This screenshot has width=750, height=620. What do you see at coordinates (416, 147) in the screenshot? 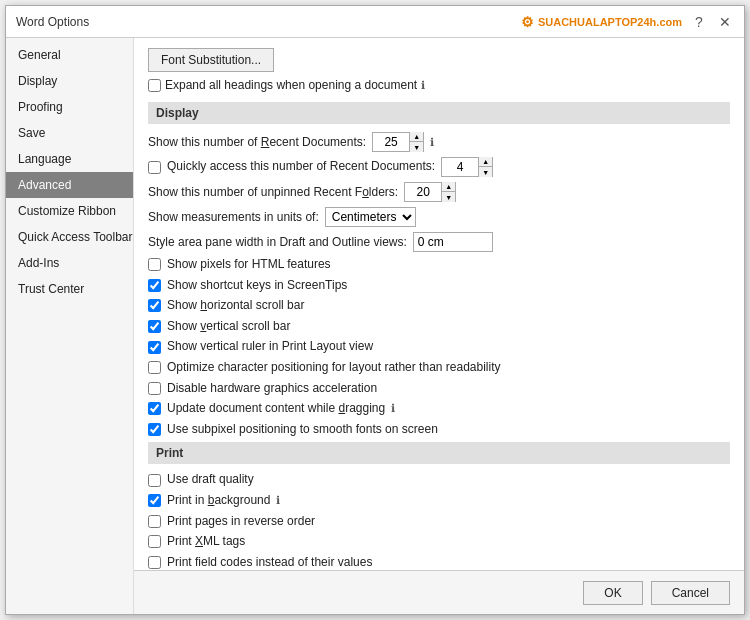
I see `recent-docs-down-btn: ▼` at bounding box center [416, 147].